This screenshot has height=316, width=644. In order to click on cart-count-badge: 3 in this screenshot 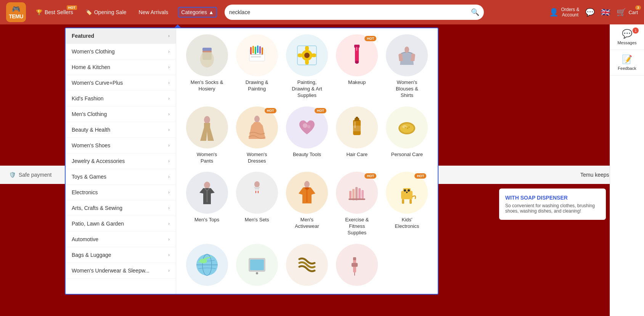, I will do `click(638, 8)`.